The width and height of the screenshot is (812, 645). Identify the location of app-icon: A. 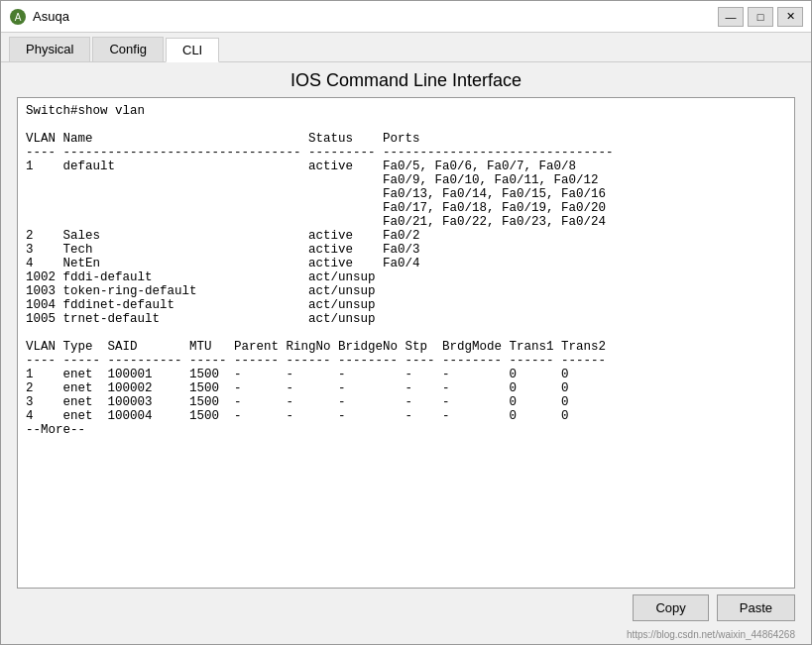
(18, 17).